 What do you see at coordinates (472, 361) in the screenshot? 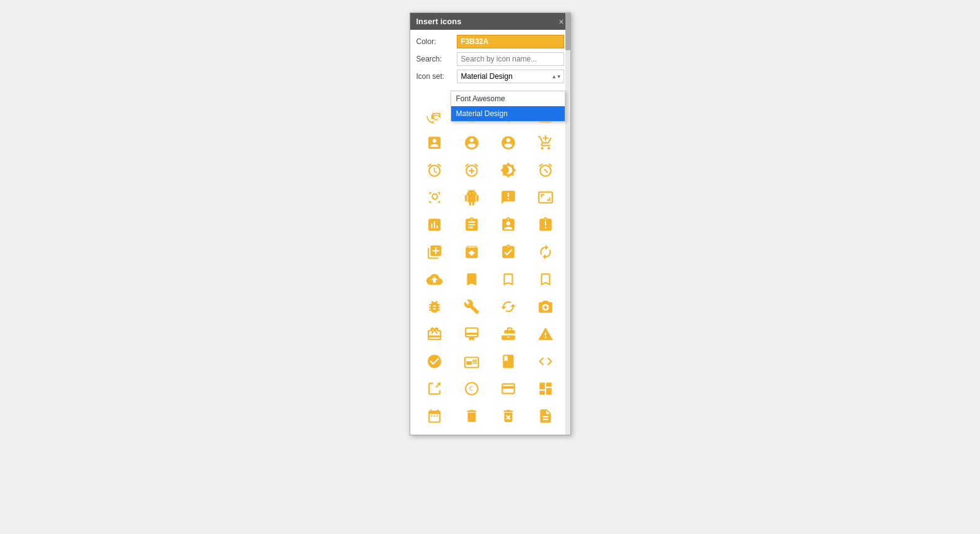
I see `icon-chrome-reader-mode` at bounding box center [472, 361].